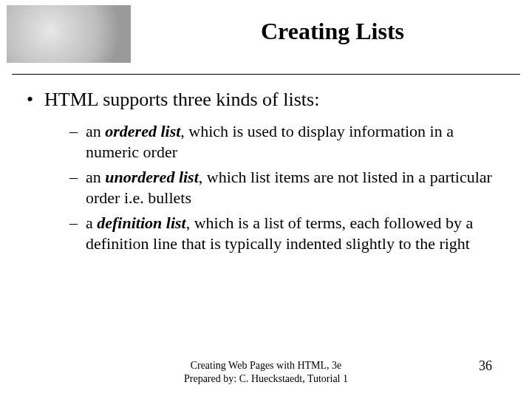 The height and width of the screenshot is (399, 532). I want to click on divider, so click(266, 74).